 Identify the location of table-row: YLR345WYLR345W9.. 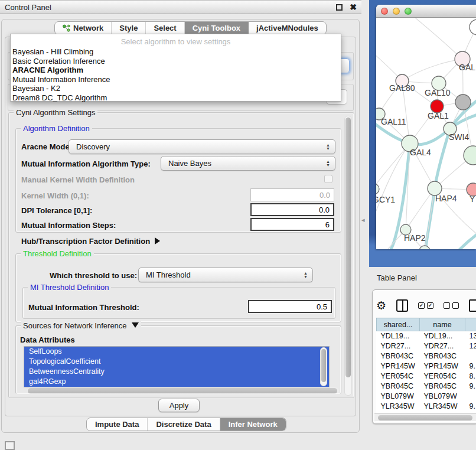
(426, 406).